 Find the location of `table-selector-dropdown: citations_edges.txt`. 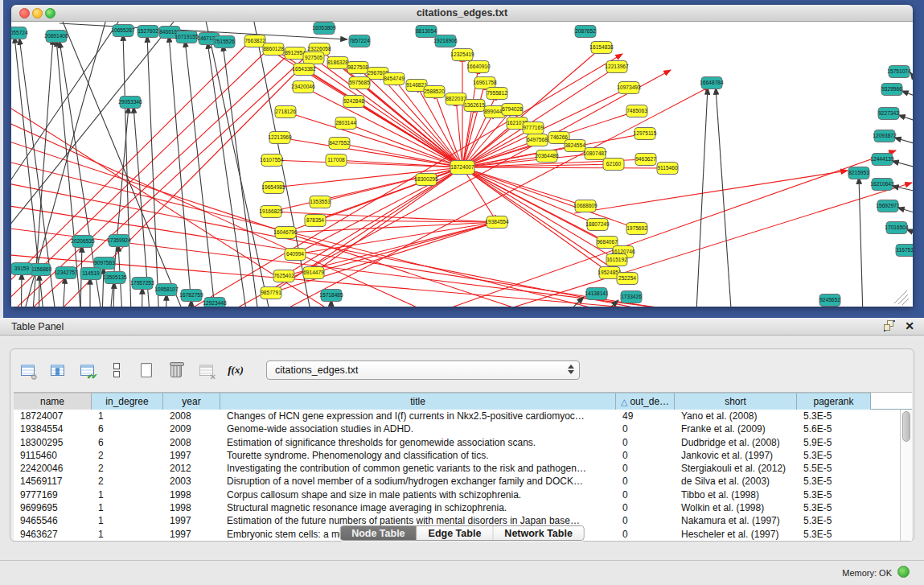

table-selector-dropdown: citations_edges.txt is located at coordinates (423, 370).